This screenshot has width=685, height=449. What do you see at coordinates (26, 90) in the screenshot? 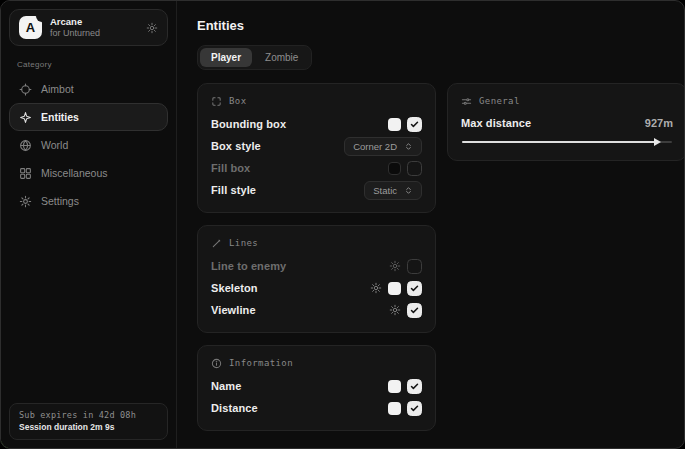
I see `crosshair-icon` at bounding box center [26, 90].